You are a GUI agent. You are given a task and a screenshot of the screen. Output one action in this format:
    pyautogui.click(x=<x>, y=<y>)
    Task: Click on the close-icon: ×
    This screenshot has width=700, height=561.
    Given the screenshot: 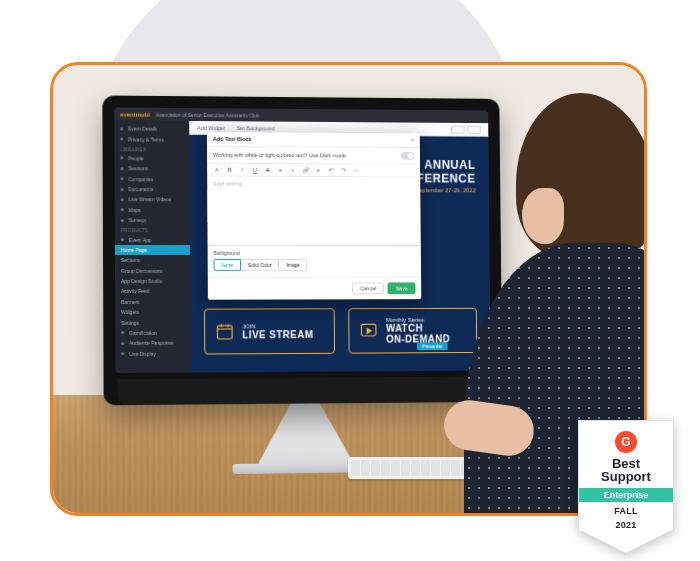 What is the action you would take?
    pyautogui.click(x=412, y=140)
    